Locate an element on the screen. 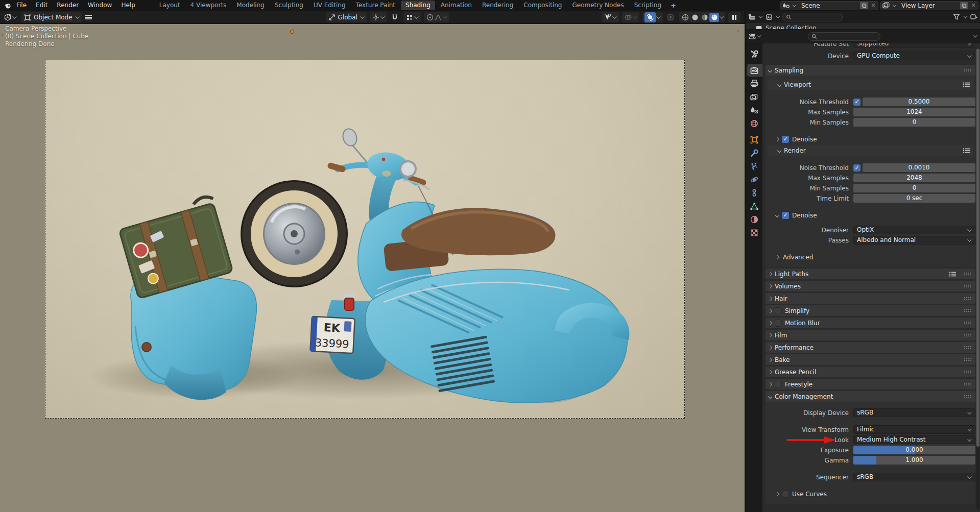 This screenshot has width=980, height=512. outliner-search-input is located at coordinates (812, 17).